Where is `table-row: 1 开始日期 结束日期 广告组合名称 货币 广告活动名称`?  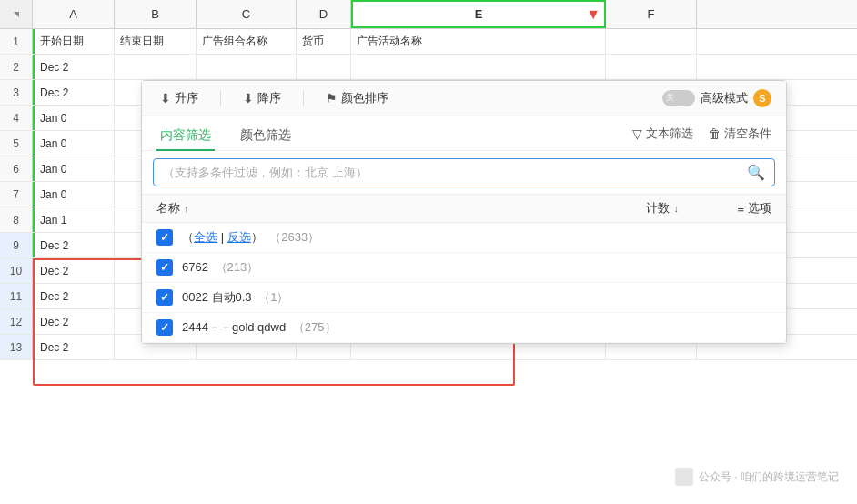 table-row: 1 开始日期 结束日期 广告组合名称 货币 广告活动名称 is located at coordinates (428, 42).